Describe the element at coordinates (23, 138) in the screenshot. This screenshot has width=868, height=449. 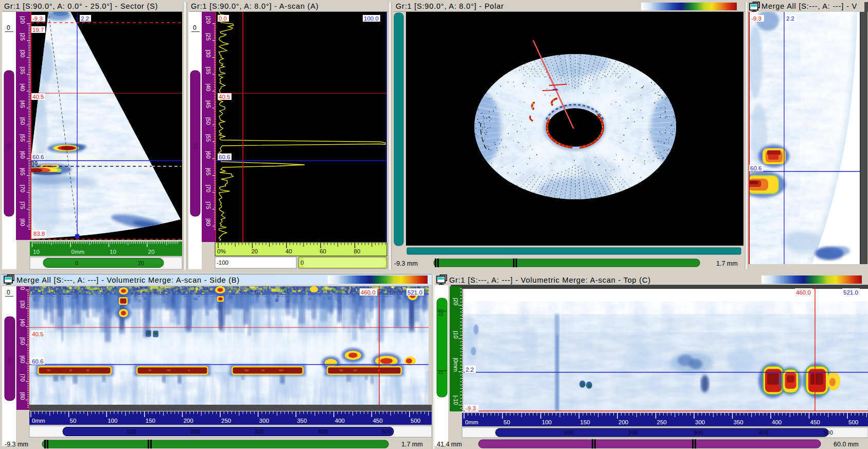
I see `svg-text: |55` at that location.